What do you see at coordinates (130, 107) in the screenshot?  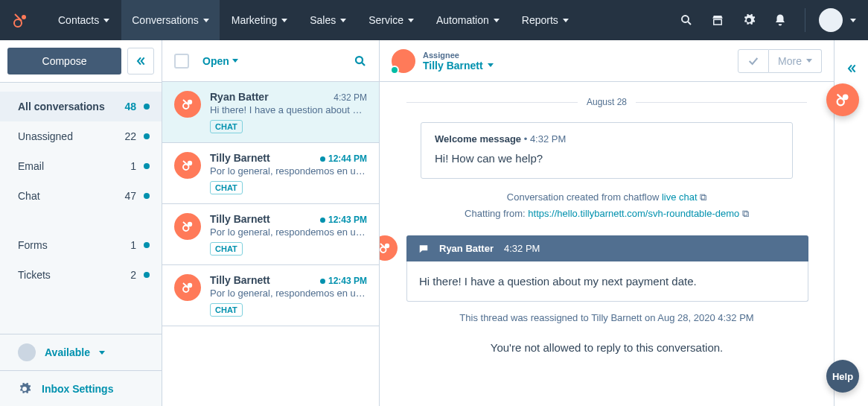 I see `sidebar-item-count: 48` at bounding box center [130, 107].